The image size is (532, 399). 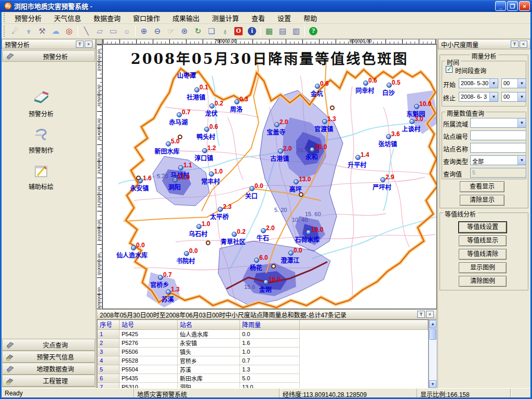 I want to click on hammer-tool-icon: ⚒, so click(x=42, y=31).